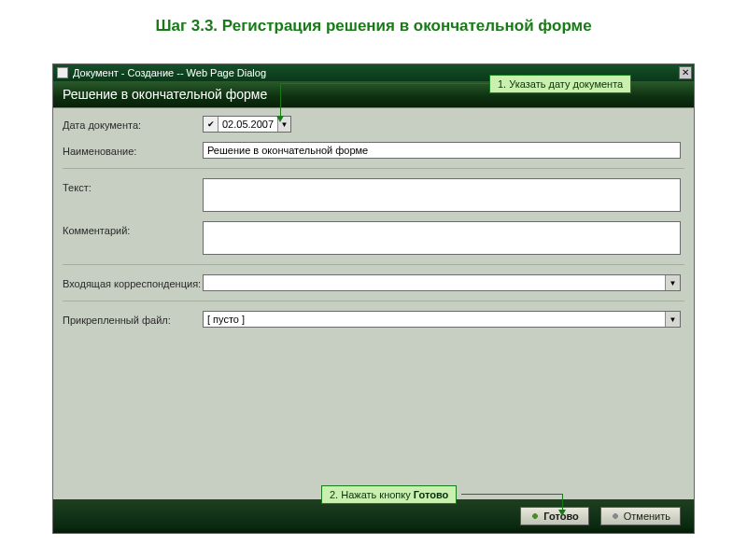 The height and width of the screenshot is (560, 747). I want to click on cancel-button-label: Отменить, so click(647, 516).